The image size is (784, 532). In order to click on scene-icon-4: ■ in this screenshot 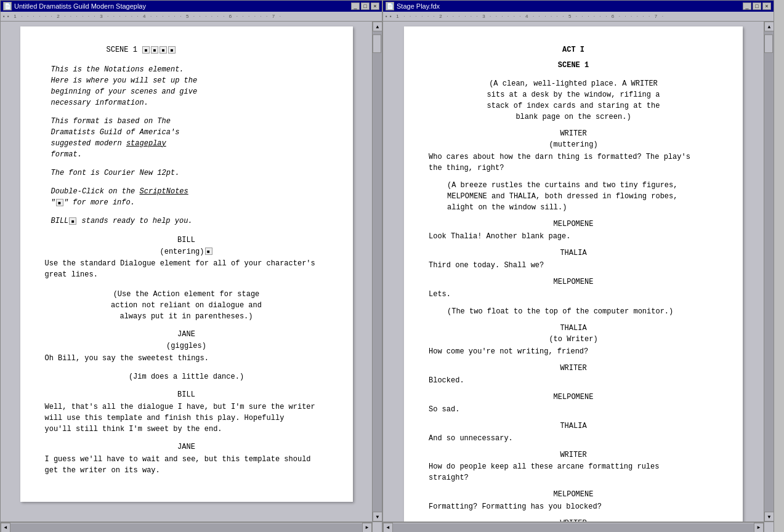, I will do `click(172, 50)`.